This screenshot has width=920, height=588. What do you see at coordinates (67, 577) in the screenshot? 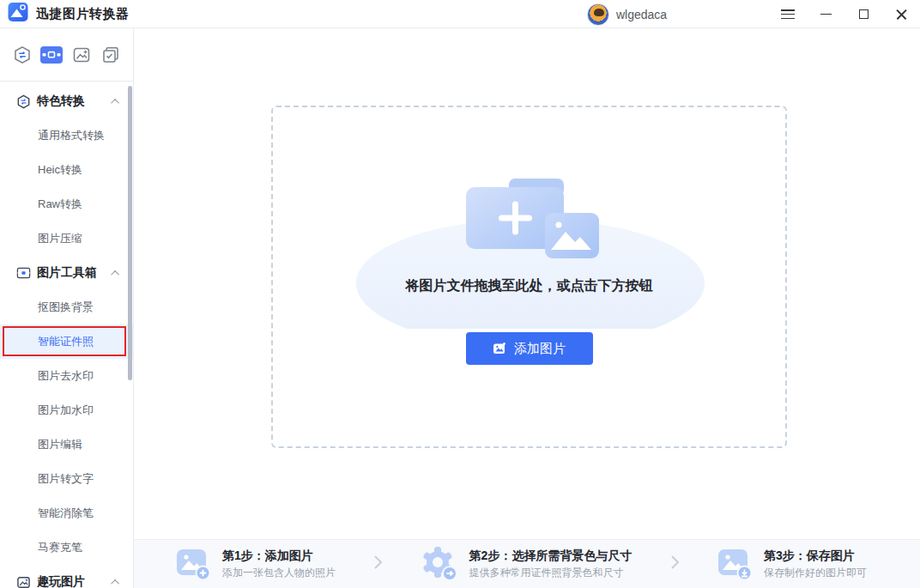
I see `sidebar-section-fun-image: 趣玩图片` at bounding box center [67, 577].